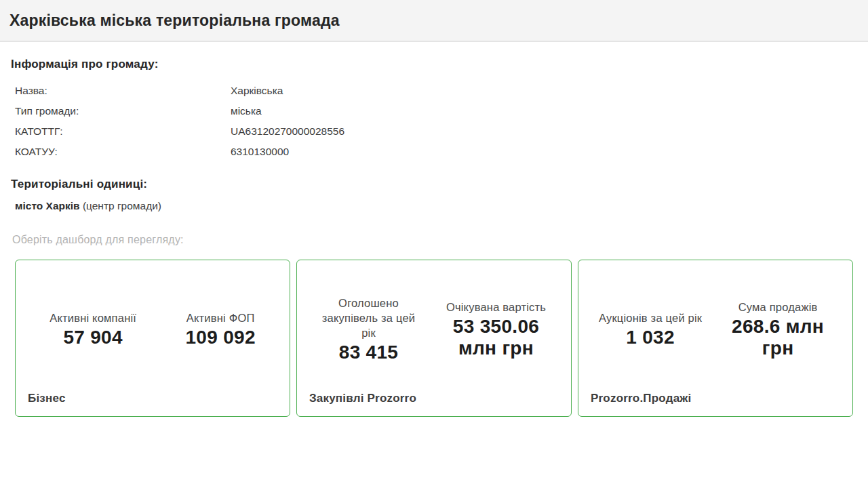  I want to click on card-stats: Аукціонів за цей рік 1 032 Сума продажів…, so click(715, 326).